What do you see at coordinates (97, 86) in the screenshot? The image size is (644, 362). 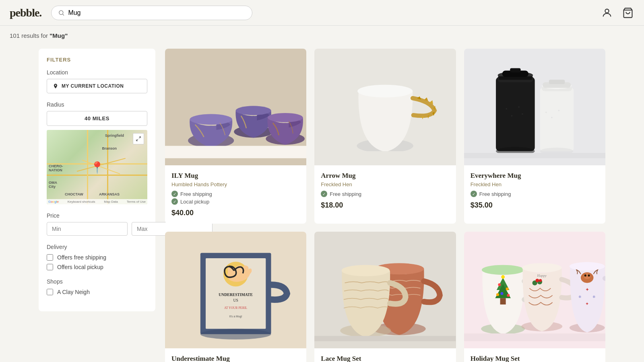 I see `location-button: MY CURRENT LOCATION` at bounding box center [97, 86].